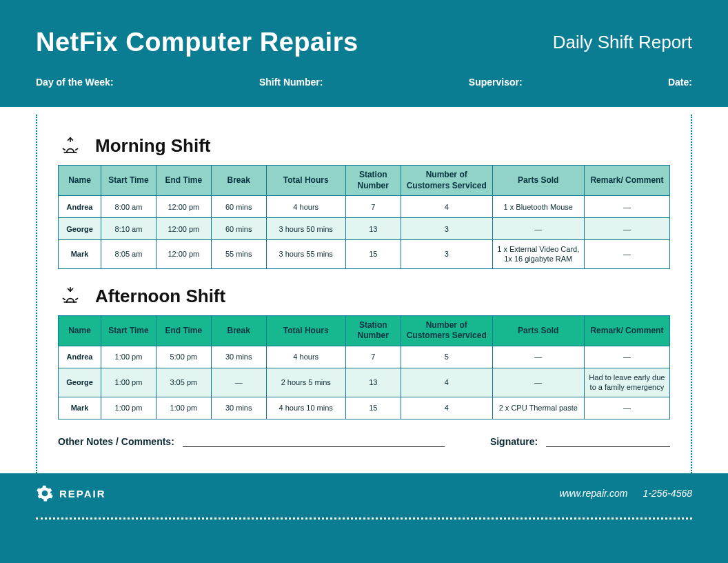 This screenshot has width=728, height=563. Describe the element at coordinates (364, 357) in the screenshot. I see `table-row: Andrea1:00 pm5:00 pm30 mins4 hours75——` at that location.